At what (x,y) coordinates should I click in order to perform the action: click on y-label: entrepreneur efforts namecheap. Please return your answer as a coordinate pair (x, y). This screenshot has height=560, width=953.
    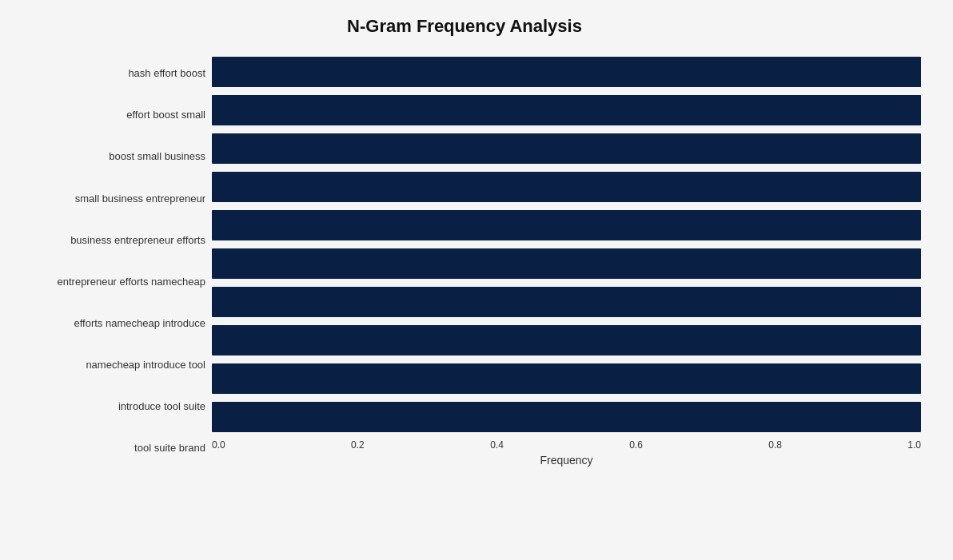
    Looking at the image, I should click on (107, 282).